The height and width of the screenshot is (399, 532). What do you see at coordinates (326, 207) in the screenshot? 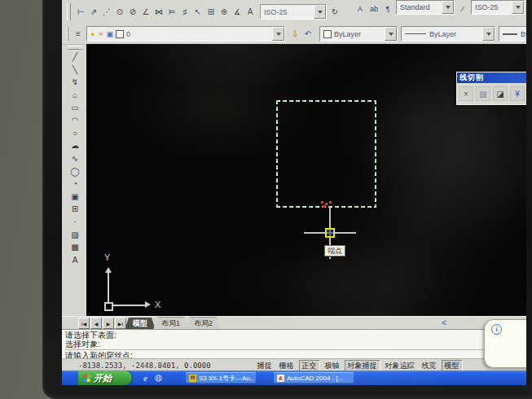
I see `square-edge-bottom` at bounding box center [326, 207].